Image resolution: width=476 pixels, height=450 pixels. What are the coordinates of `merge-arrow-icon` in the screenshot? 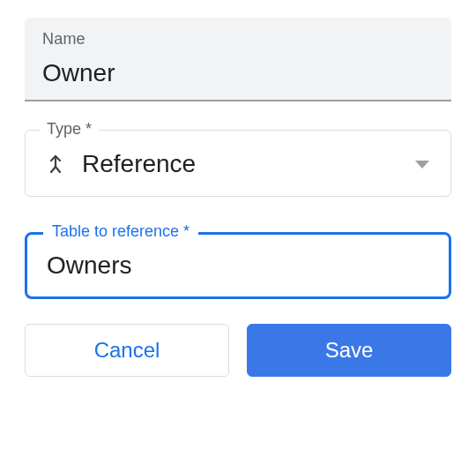 It's located at (56, 164).